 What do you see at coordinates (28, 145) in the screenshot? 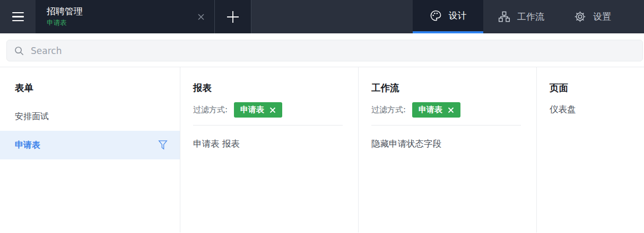
I see `form-item-label: 申请表` at bounding box center [28, 145].